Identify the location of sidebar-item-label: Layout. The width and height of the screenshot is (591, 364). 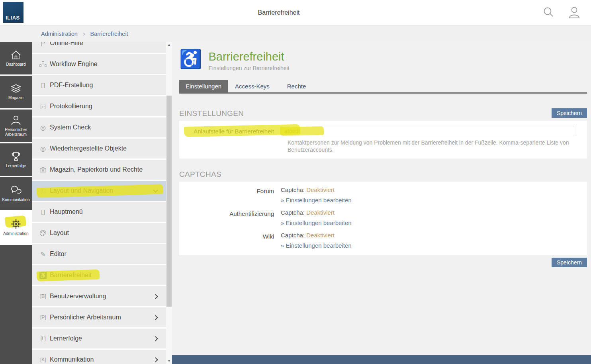
(104, 233).